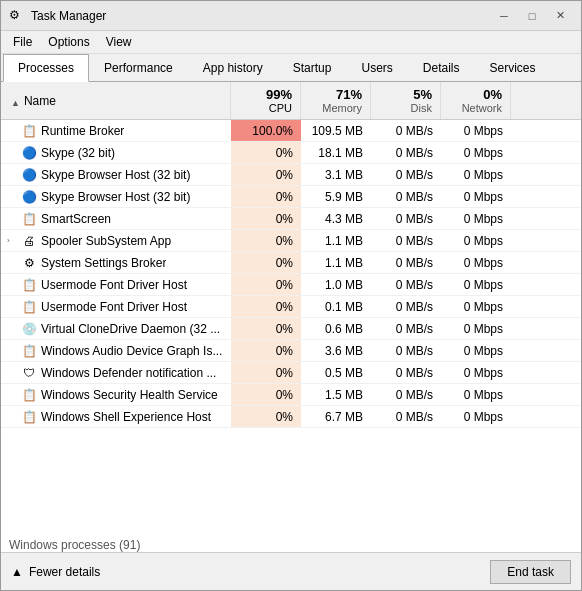 This screenshot has width=582, height=591. Describe the element at coordinates (116, 100) in the screenshot. I see `col-header-name: ▲ Name` at that location.